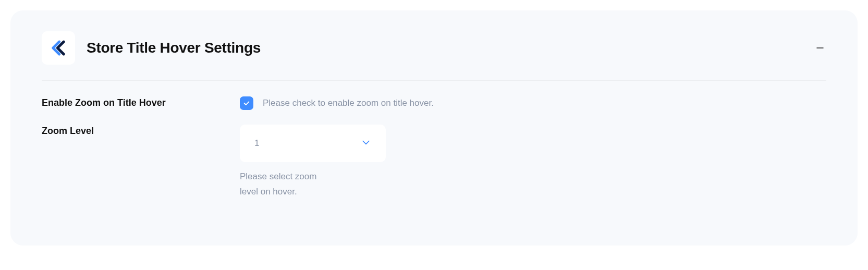  Describe the element at coordinates (820, 48) in the screenshot. I see `collapse-button` at that location.